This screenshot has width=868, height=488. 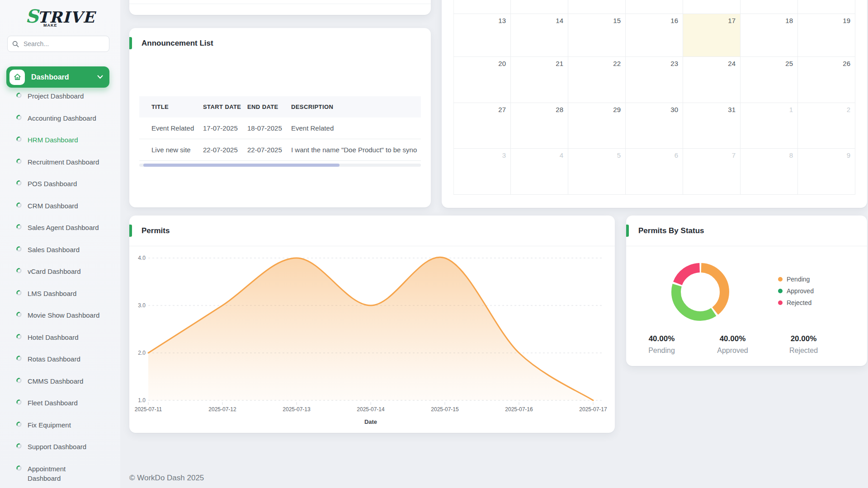 I want to click on sidebar-item-fix-equipment: Fix Equipment, so click(x=60, y=430).